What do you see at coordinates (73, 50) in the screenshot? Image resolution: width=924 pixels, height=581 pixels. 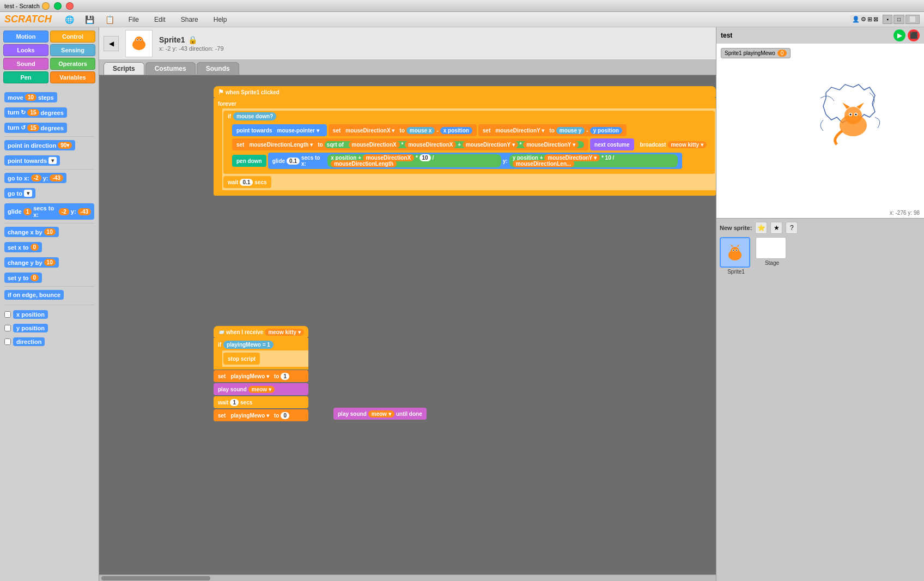 I see `category-sensing: Sensing` at bounding box center [73, 50].